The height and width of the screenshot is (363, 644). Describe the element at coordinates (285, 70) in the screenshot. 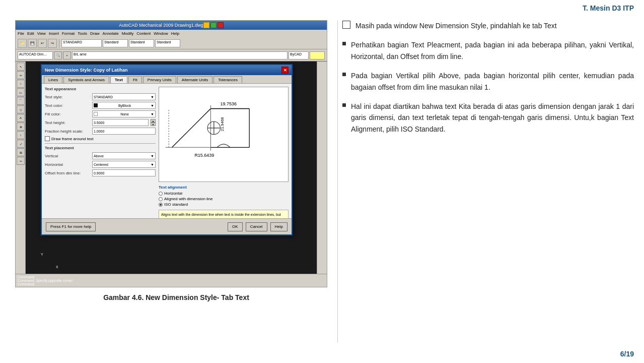

I see `dialog-close-button: ✕` at that location.